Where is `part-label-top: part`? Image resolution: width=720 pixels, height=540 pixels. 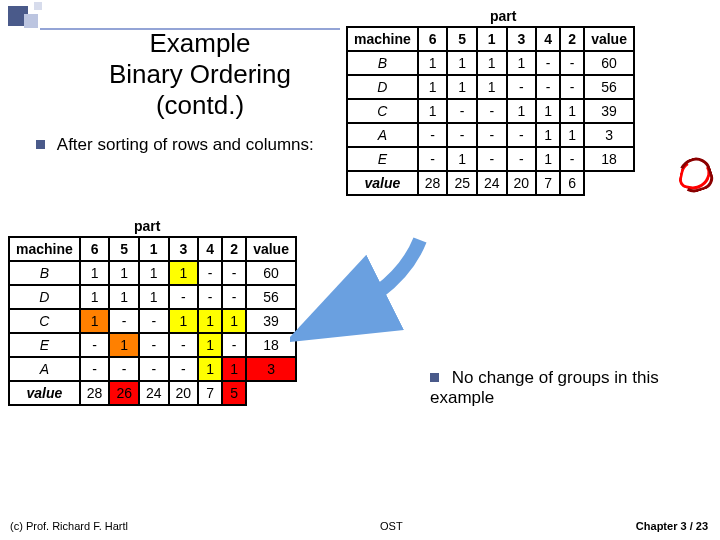
part-label-top: part is located at coordinates (503, 16).